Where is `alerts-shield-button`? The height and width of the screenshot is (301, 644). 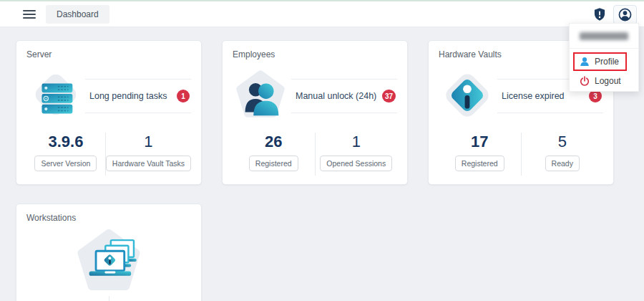
alerts-shield-button is located at coordinates (600, 14).